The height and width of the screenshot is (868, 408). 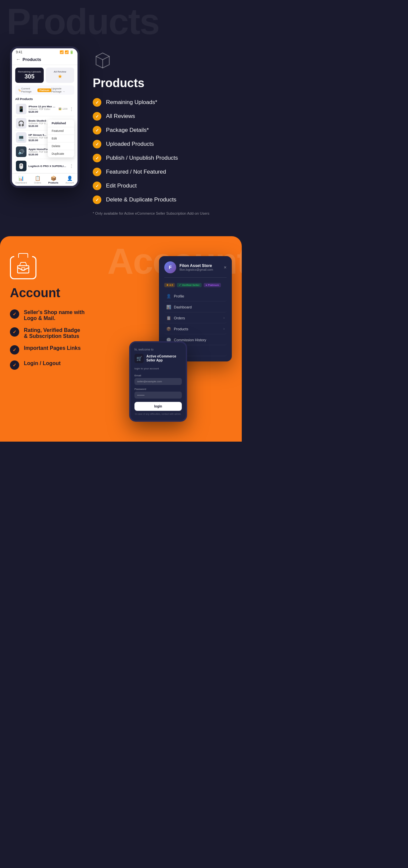 What do you see at coordinates (44, 52) in the screenshot?
I see `phone-status-bar: 9:41 📶 📶 🔋` at bounding box center [44, 52].